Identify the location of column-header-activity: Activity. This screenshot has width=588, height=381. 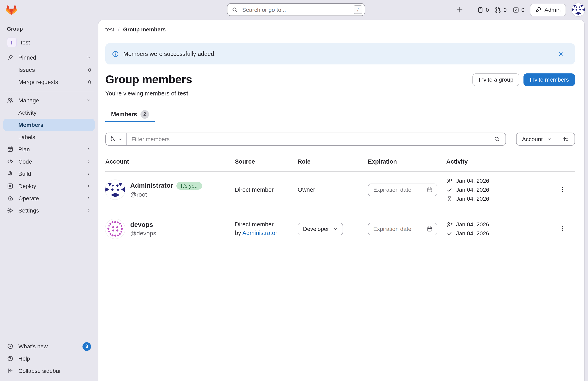
(498, 161).